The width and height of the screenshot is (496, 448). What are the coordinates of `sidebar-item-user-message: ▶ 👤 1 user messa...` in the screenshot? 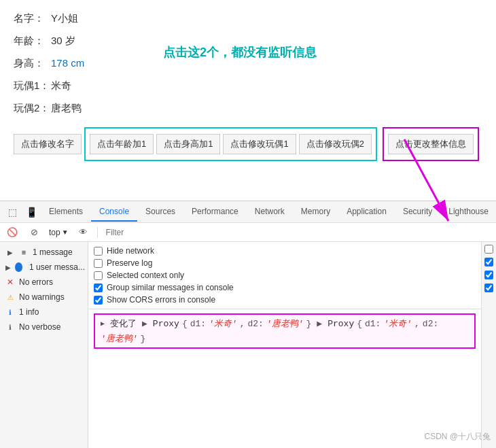 It's located at (43, 267).